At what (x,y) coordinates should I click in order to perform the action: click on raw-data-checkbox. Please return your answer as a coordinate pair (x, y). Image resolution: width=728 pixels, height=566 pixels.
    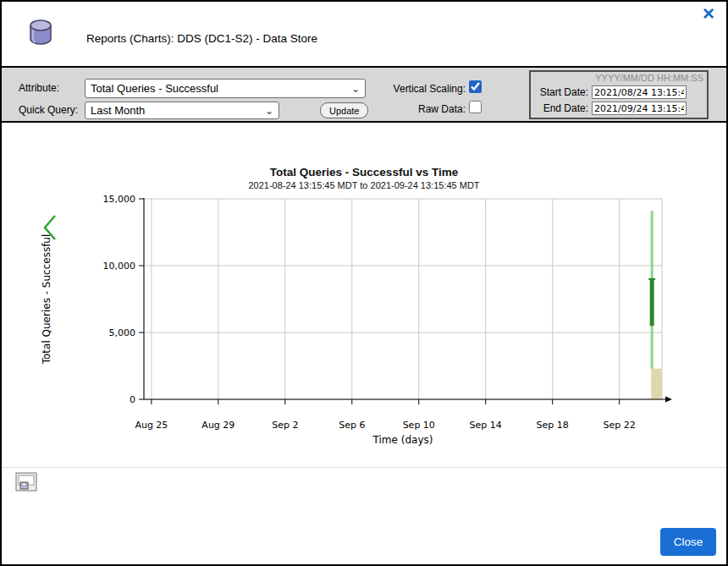
    Looking at the image, I should click on (476, 107).